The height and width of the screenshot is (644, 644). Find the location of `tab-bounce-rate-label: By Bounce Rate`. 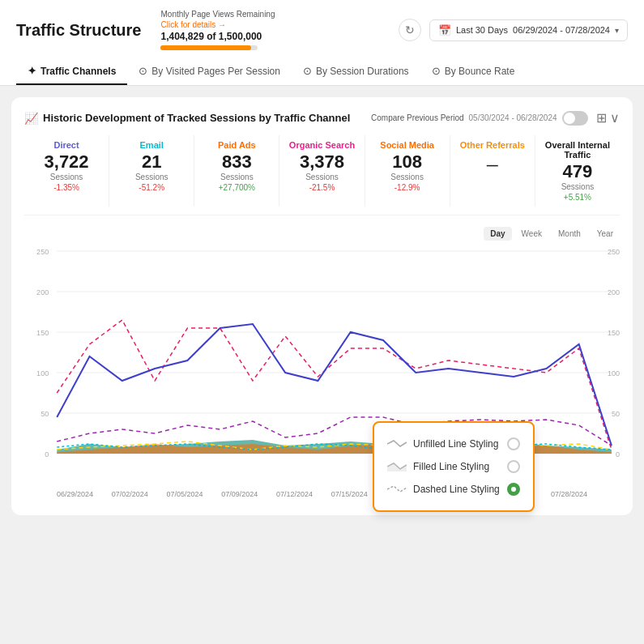

tab-bounce-rate-label: By Bounce Rate is located at coordinates (480, 71).